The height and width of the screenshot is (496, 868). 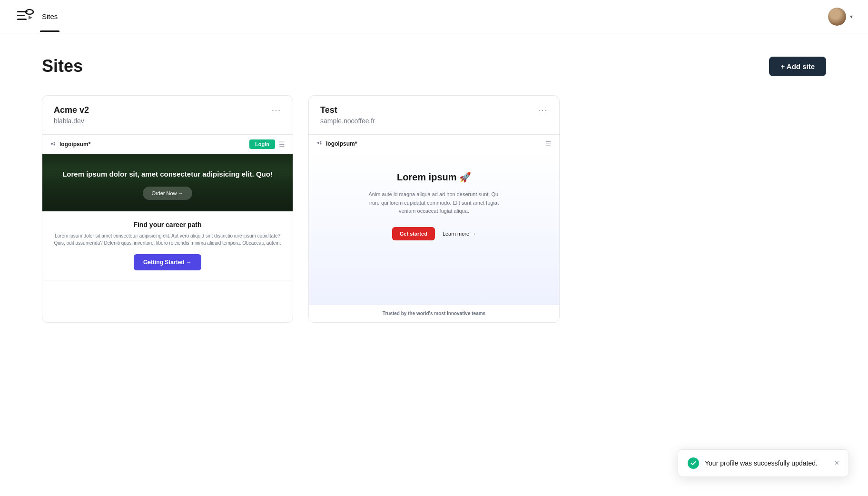 I want to click on logo-area: Sites, so click(x=37, y=17).